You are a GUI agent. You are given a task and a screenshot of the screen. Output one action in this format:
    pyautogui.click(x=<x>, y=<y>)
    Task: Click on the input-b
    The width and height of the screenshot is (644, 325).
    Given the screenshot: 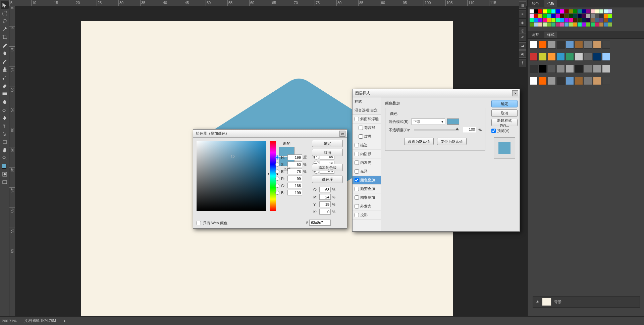 What is the action you would take?
    pyautogui.click(x=295, y=171)
    